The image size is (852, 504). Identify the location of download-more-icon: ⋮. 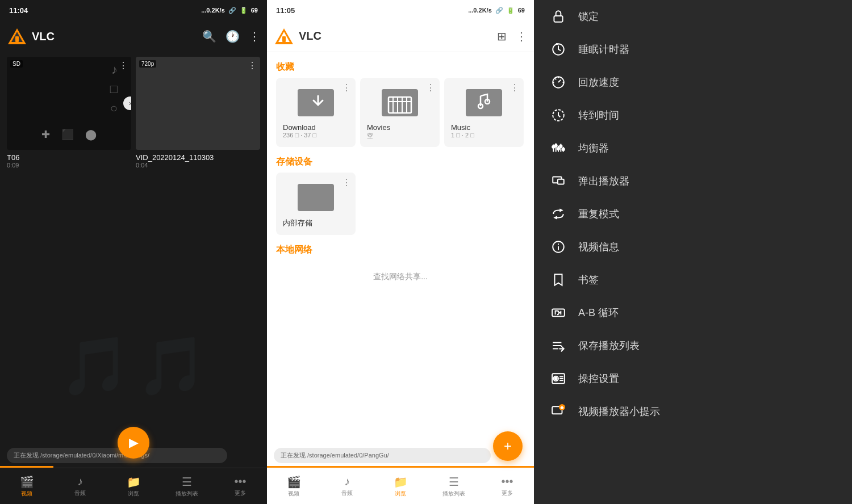
(346, 87).